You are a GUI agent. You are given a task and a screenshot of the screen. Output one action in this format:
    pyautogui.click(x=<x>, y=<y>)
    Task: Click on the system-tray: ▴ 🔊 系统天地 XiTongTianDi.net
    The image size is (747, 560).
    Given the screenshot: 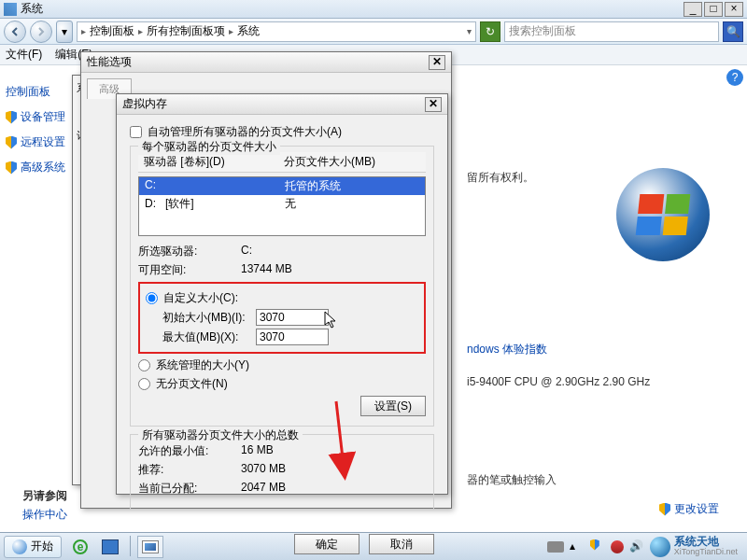 What is the action you would take?
    pyautogui.click(x=645, y=547)
    